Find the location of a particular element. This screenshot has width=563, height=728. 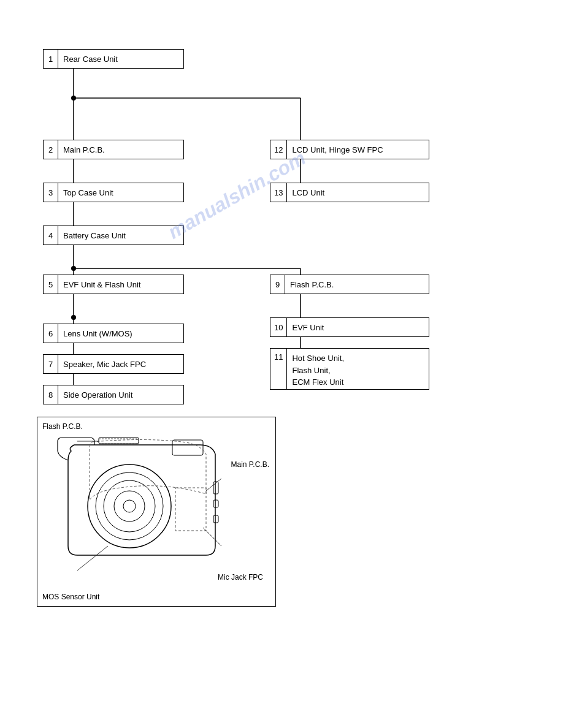

camera-illustration is located at coordinates (154, 509).